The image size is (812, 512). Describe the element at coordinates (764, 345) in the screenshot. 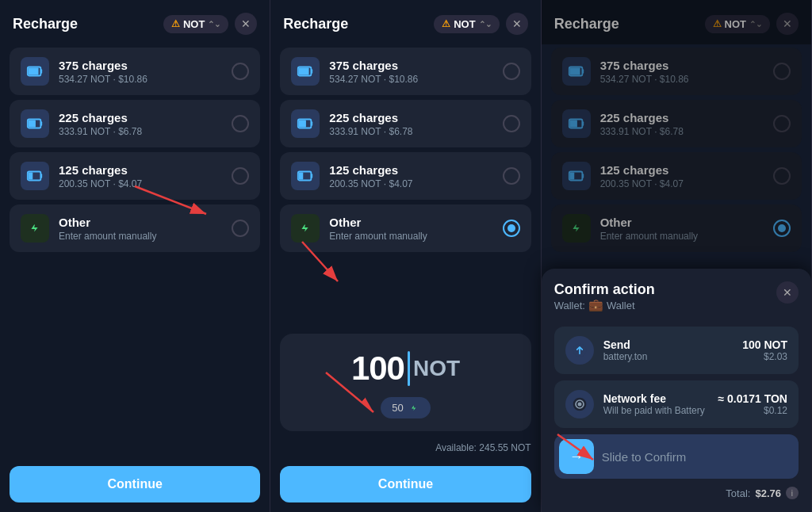

I see `send-amount: 100 NOT` at that location.